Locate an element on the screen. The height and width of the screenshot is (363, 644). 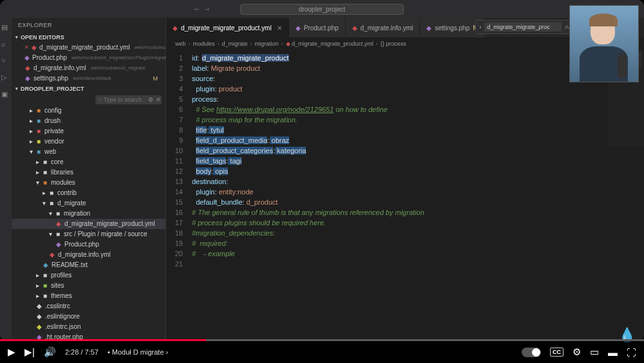
folder-item: ▸ ■core is located at coordinates (89, 162).